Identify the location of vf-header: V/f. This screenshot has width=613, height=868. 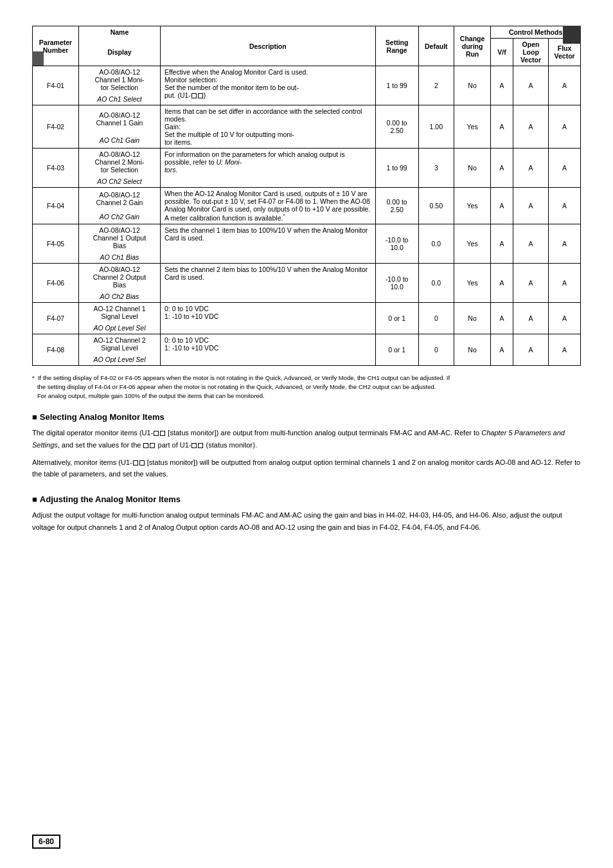
(502, 53).